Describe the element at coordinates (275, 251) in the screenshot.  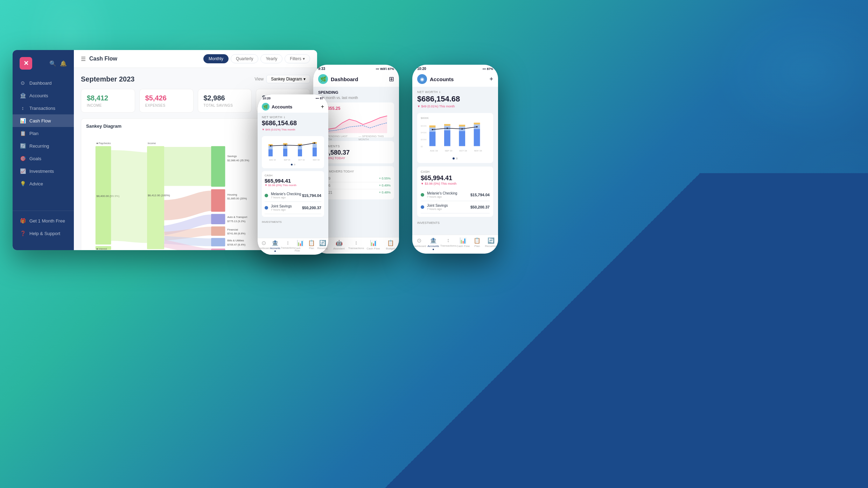
I see `accounts-nav-dot-c` at that location.